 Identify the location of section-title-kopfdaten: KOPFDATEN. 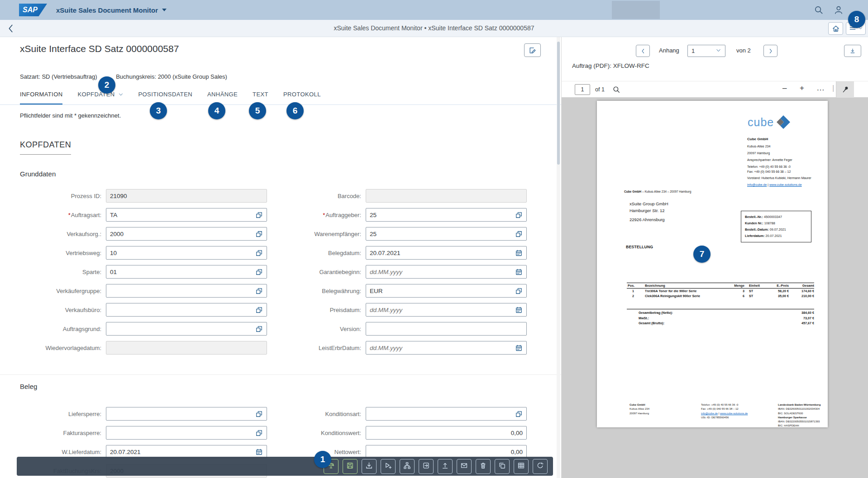
(45, 147).